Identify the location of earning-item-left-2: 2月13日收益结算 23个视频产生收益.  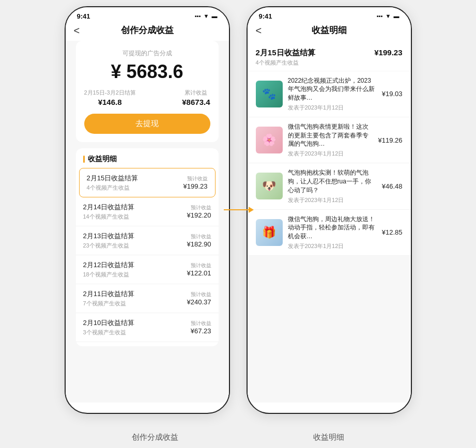
(109, 241).